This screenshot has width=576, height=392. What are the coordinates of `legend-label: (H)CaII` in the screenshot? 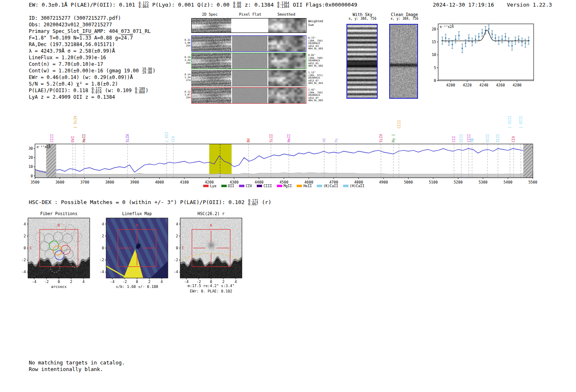 It's located at (357, 186).